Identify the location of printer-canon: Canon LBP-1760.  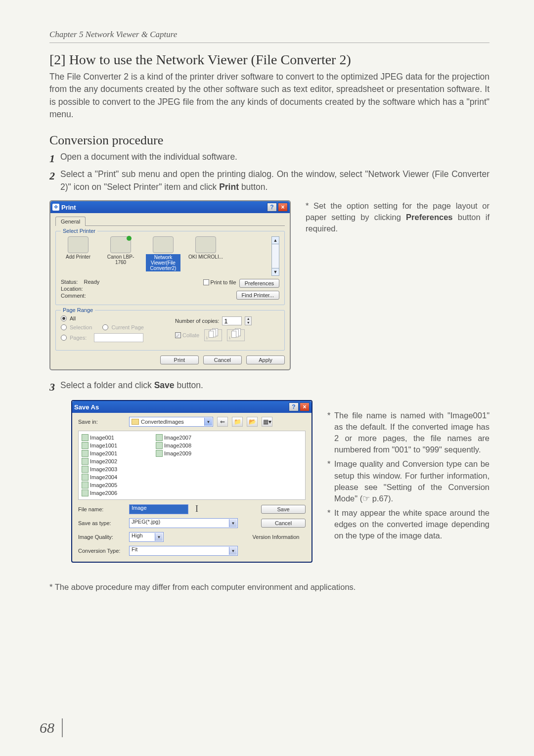
(121, 251).